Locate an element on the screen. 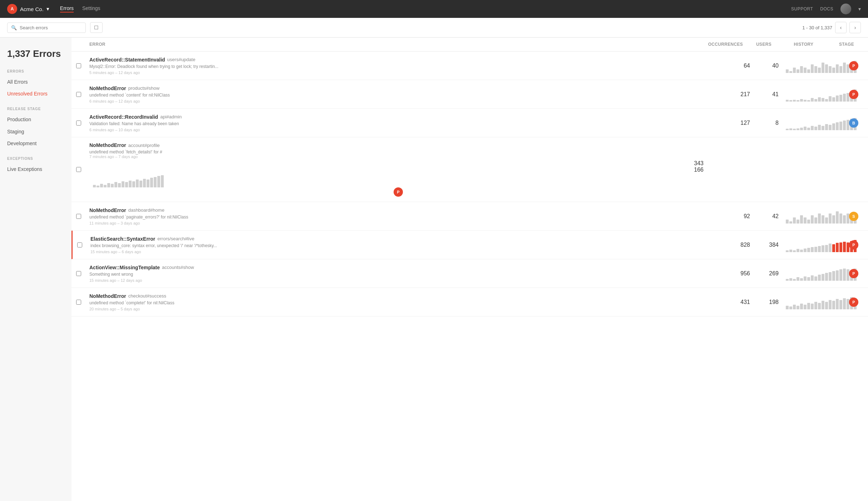  error-info: NoMethodError products#show undefined me… is located at coordinates (398, 94).